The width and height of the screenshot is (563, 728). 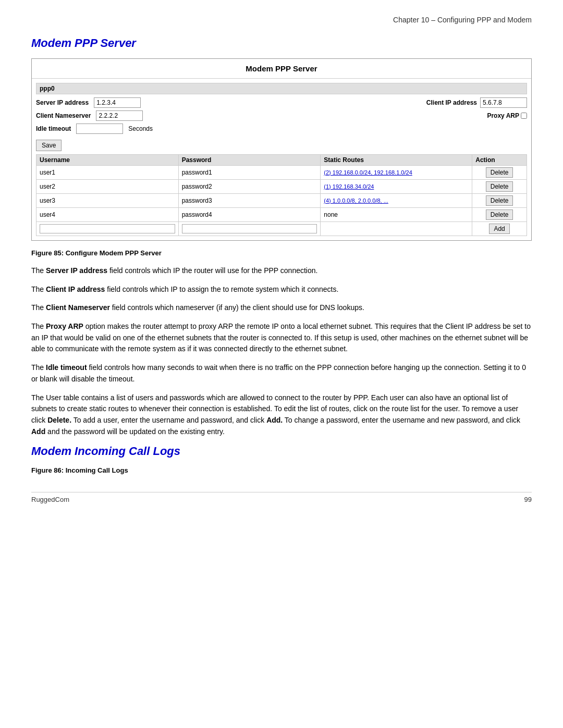 I want to click on seconds-label: Seconds, so click(x=141, y=129).